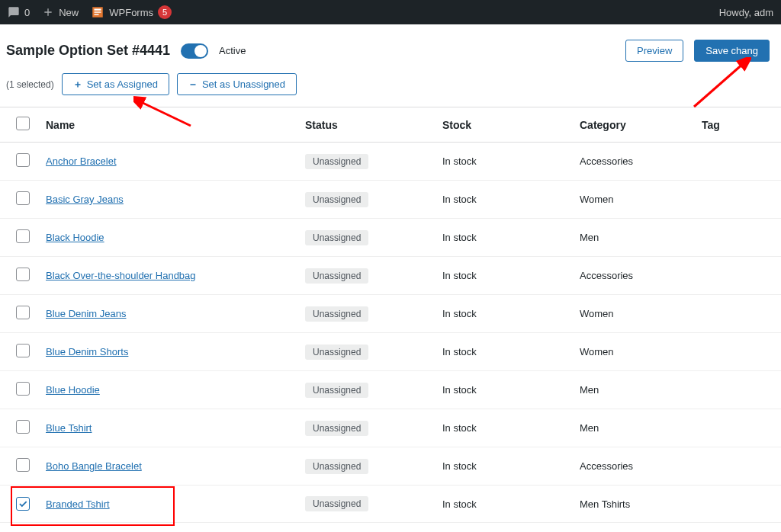 This screenshot has height=532, width=781. Describe the element at coordinates (232, 50) in the screenshot. I see `active-label: Active` at that location.